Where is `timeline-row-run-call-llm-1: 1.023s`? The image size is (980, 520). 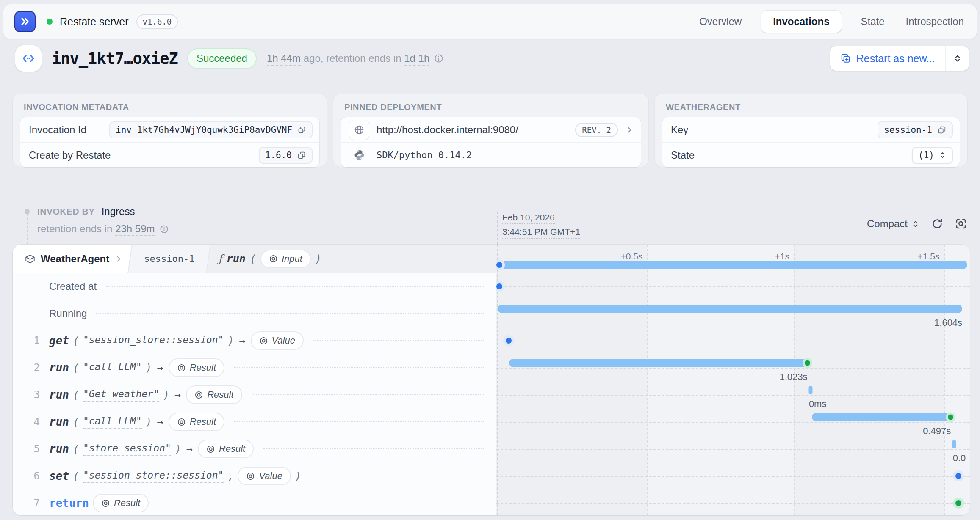
timeline-row-run-call-llm-1: 1.023s is located at coordinates (733, 368).